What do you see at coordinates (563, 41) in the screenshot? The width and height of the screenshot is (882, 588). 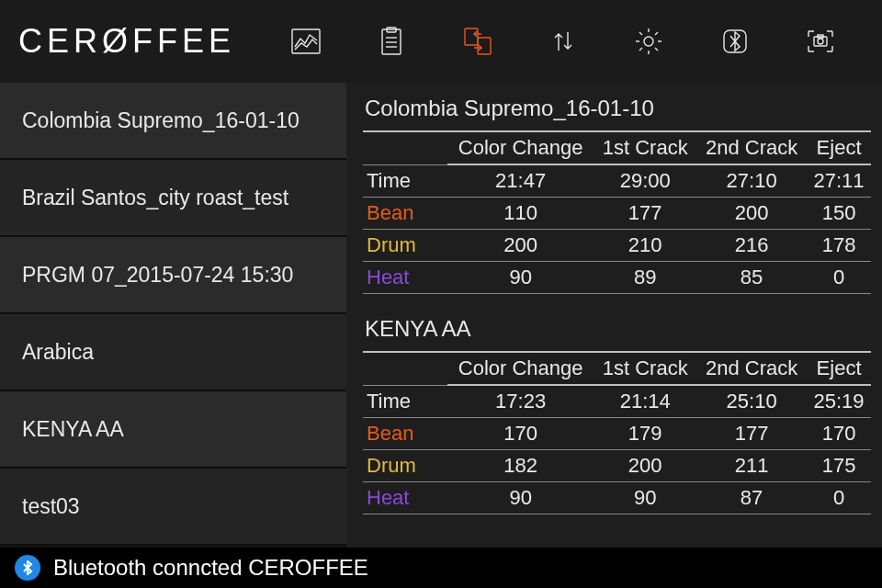 I see `toolbar` at bounding box center [563, 41].